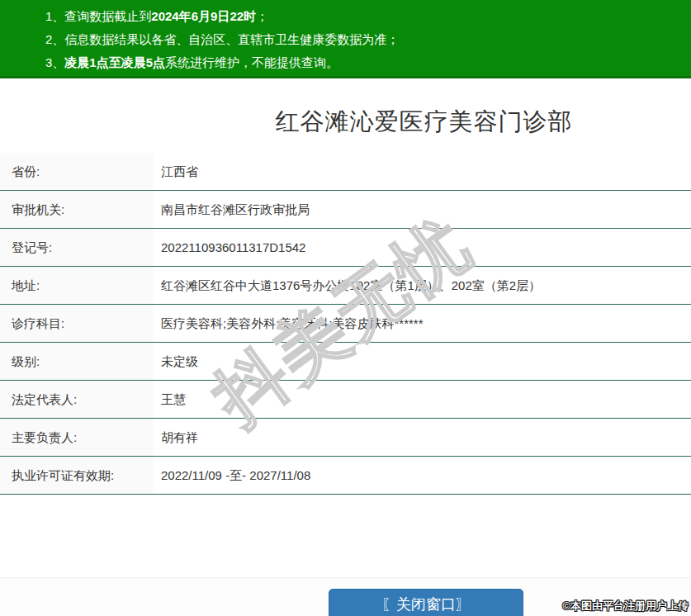 This screenshot has width=691, height=616. I want to click on upload-badge: ©本图由平台注册用户上传, so click(626, 606).